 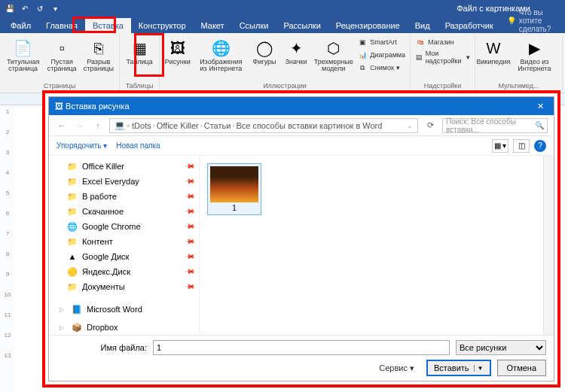 What do you see at coordinates (381, 68) in the screenshot?
I see `screenshot-button: ⧉Снимок ▾` at bounding box center [381, 68].